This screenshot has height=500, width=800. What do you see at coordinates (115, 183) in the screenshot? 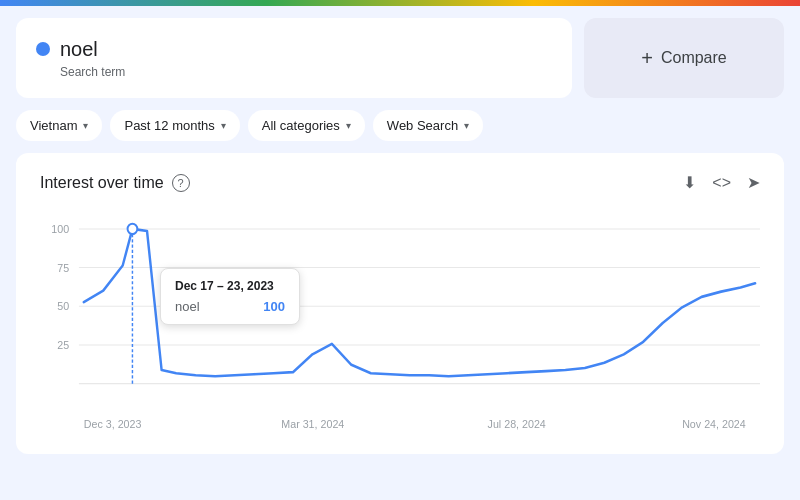
I see `chart-title-area: Interest over time ?` at bounding box center [115, 183].